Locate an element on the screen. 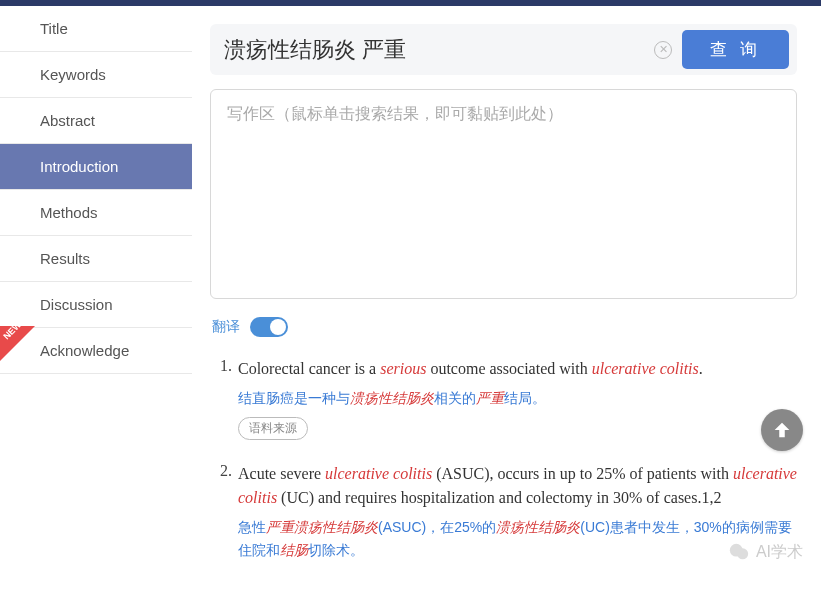 Image resolution: width=821 pixels, height=591 pixels. clear-search-icon: ✕ is located at coordinates (663, 50).